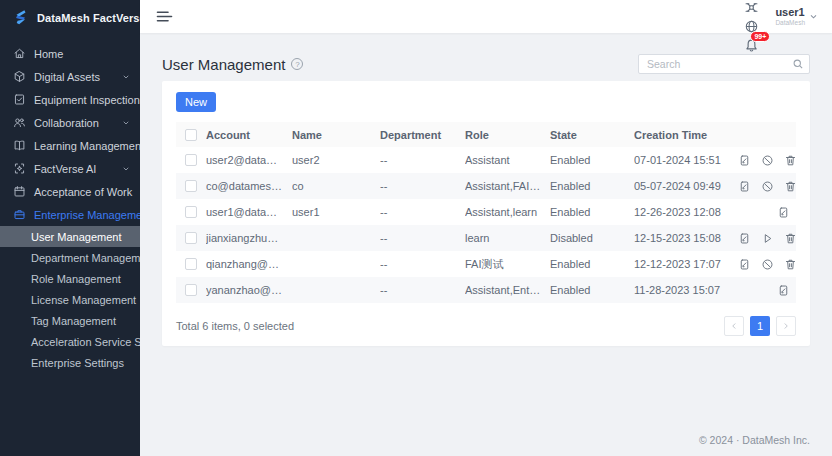  Describe the element at coordinates (422, 135) in the screenshot. I see `column-header: Department` at that location.